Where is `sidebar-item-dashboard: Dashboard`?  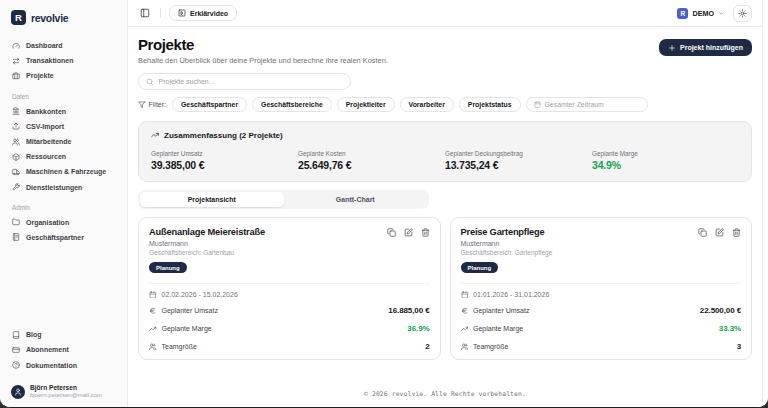
sidebar-item-dashboard: Dashboard is located at coordinates (64, 46).